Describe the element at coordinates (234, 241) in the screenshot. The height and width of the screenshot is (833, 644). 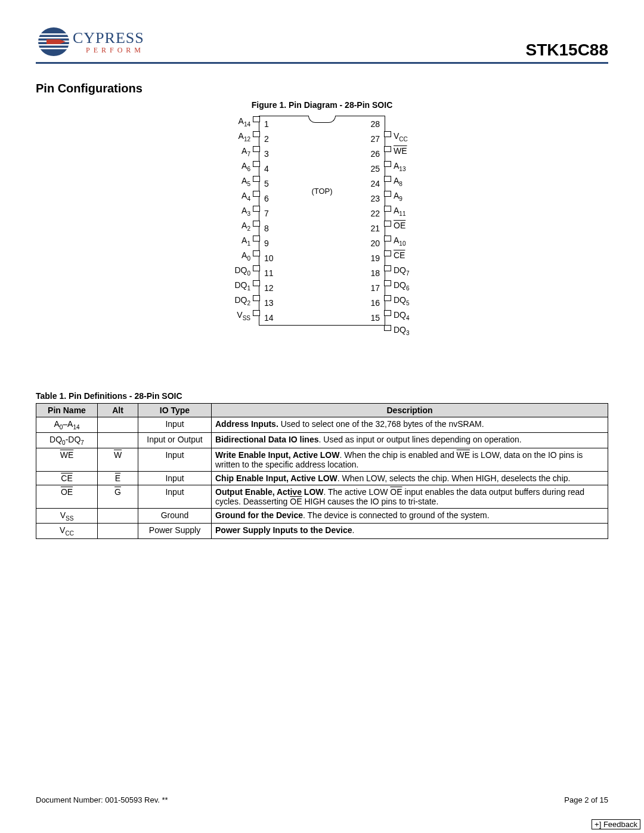
I see `pin-label: A1` at that location.